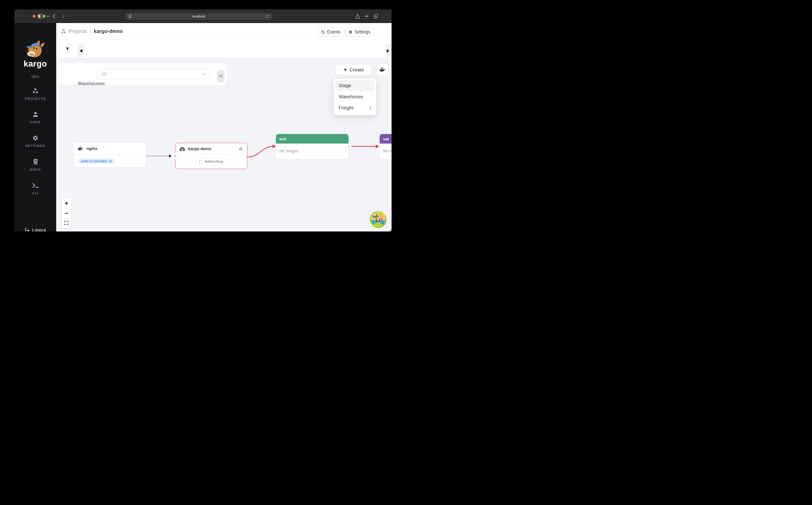  What do you see at coordinates (92, 83) in the screenshot?
I see `warehouses-label: Warehouses:` at bounding box center [92, 83].